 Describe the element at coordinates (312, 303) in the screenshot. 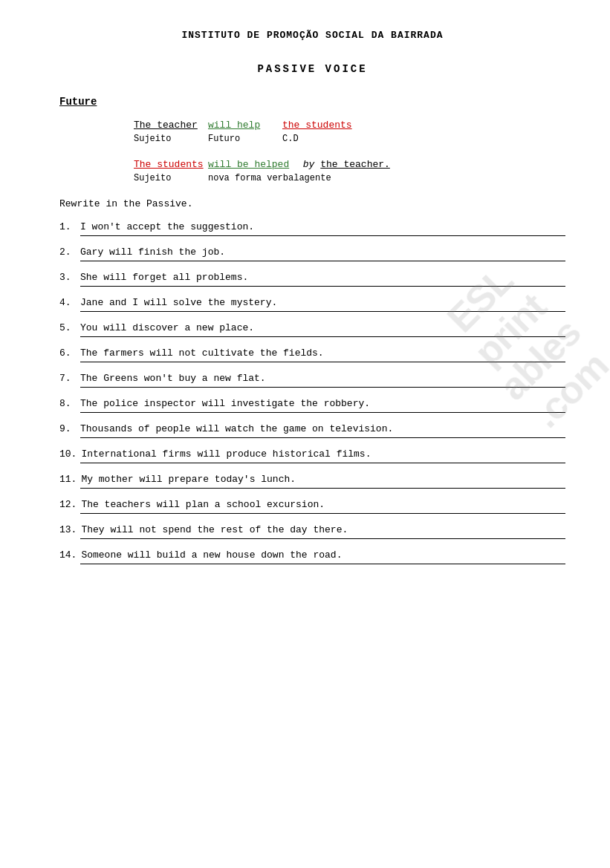

I see `exercise-line: 4.Jane and I will solve the mystery.` at that location.